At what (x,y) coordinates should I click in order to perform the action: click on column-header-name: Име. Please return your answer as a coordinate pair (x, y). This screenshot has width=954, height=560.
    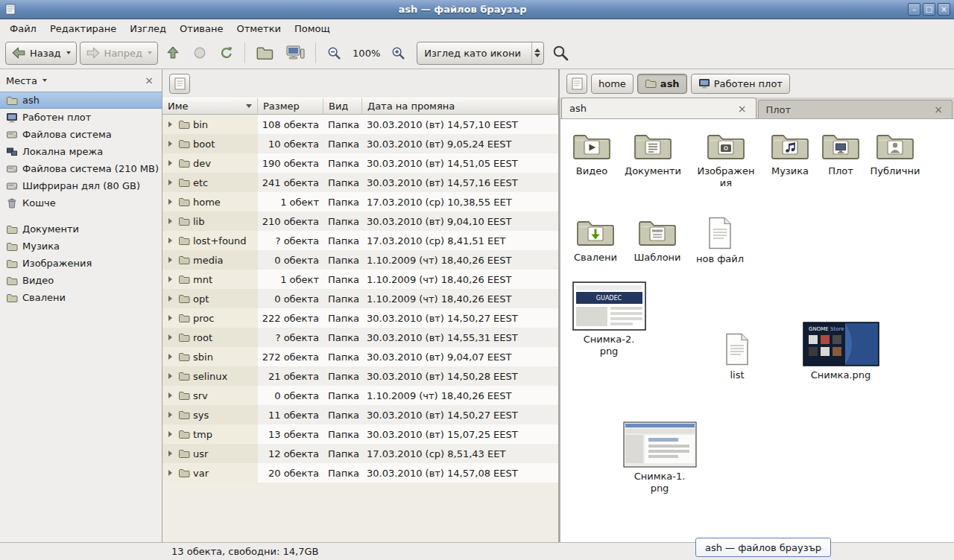
    Looking at the image, I should click on (210, 106).